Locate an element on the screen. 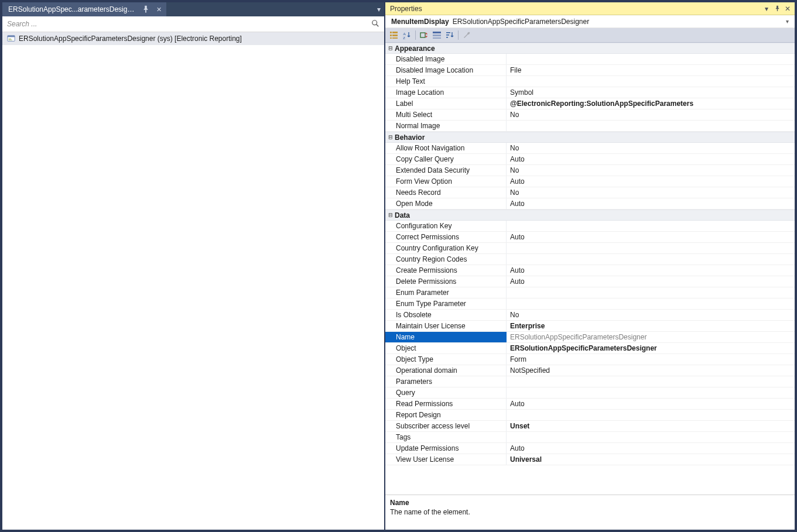  property-name: Name is located at coordinates (446, 337).